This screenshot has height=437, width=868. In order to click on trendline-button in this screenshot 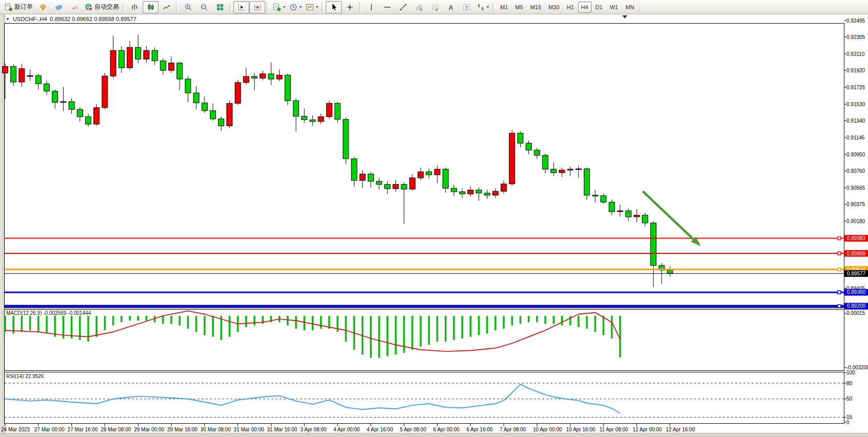, I will do `click(403, 7)`.